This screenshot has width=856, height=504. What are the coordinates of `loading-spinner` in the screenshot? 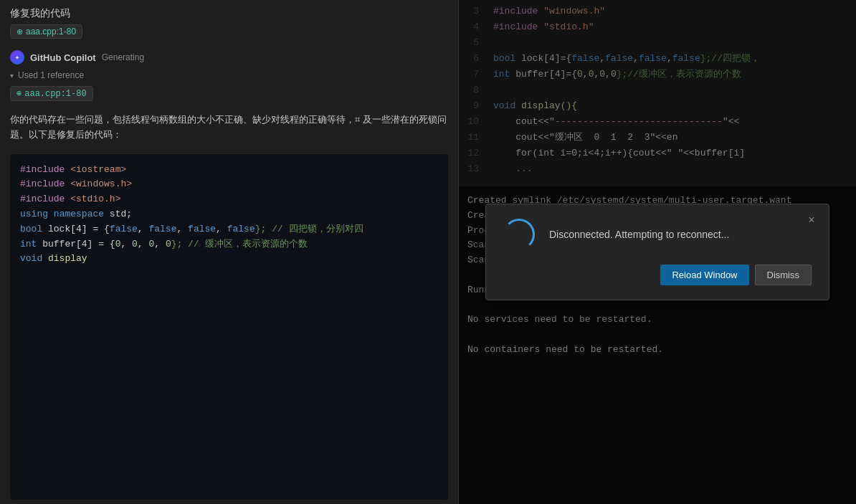 It's located at (519, 234).